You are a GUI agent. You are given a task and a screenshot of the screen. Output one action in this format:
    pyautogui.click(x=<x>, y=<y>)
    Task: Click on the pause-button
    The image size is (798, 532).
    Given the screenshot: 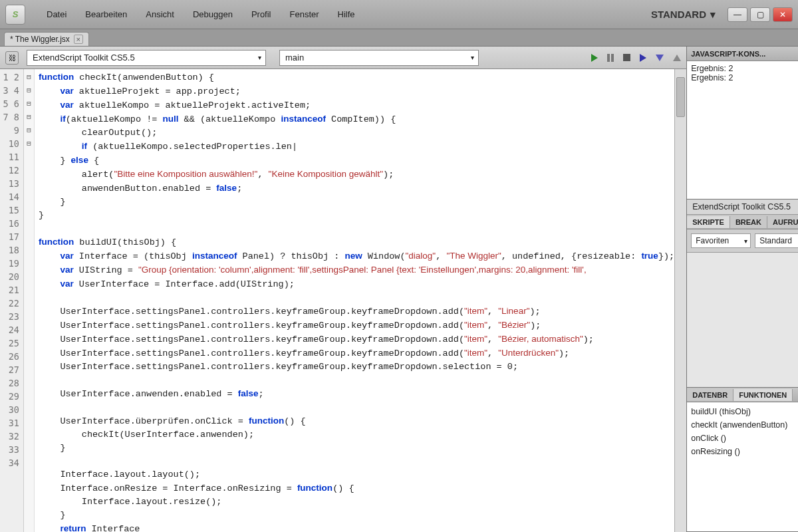 What is the action you would take?
    pyautogui.click(x=610, y=58)
    